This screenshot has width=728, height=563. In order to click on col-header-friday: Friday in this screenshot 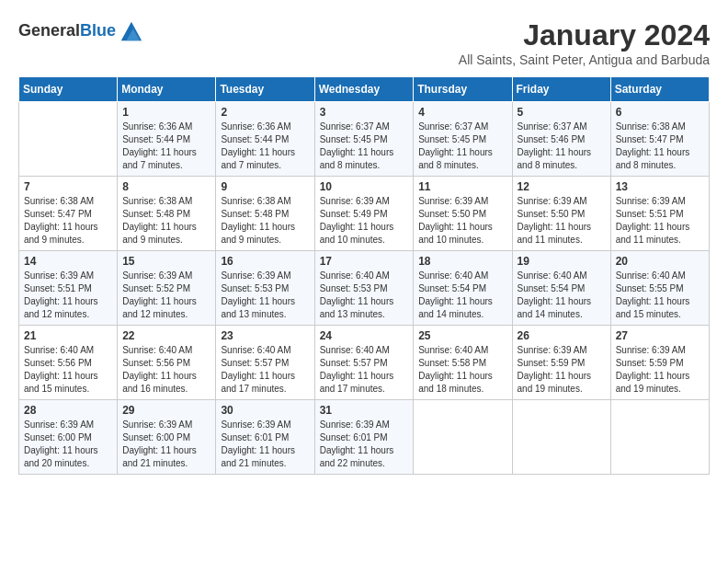, I will do `click(561, 90)`.